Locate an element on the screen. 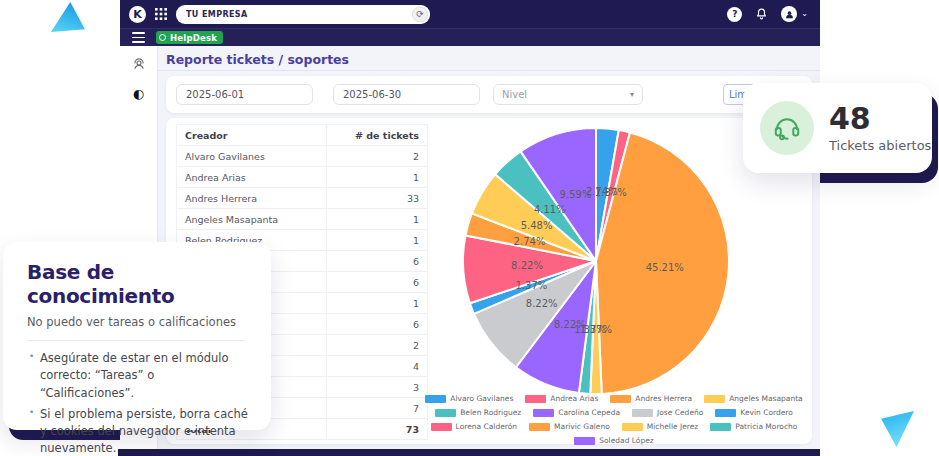  legend-item: Belen Rodriguez is located at coordinates (478, 412).